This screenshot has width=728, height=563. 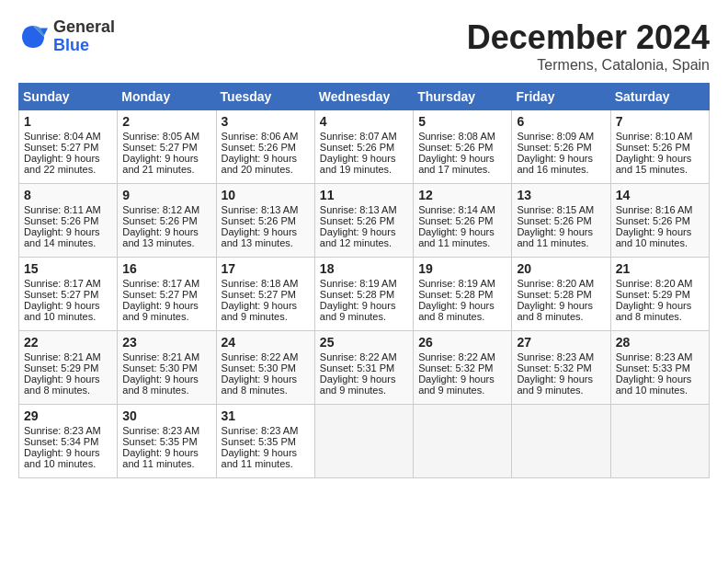 What do you see at coordinates (265, 147) in the screenshot?
I see `calendar-cell: 3Sunrise: 8:06 AMSunset: 5:26 PMDaylight…` at bounding box center [265, 147].